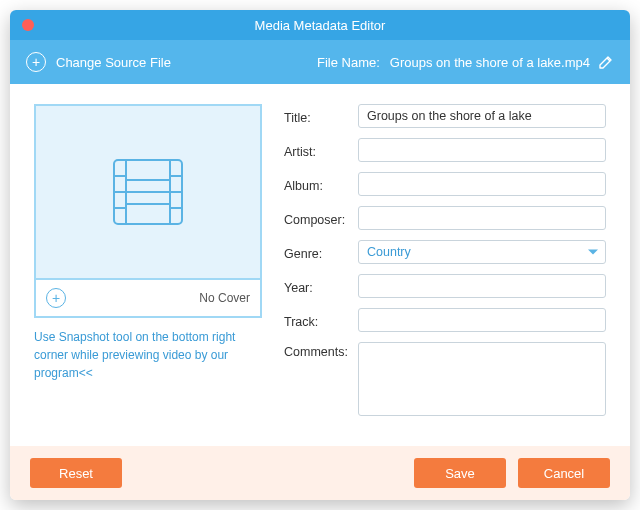 The image size is (640, 510). Describe the element at coordinates (482, 116) in the screenshot. I see `title-input` at that location.